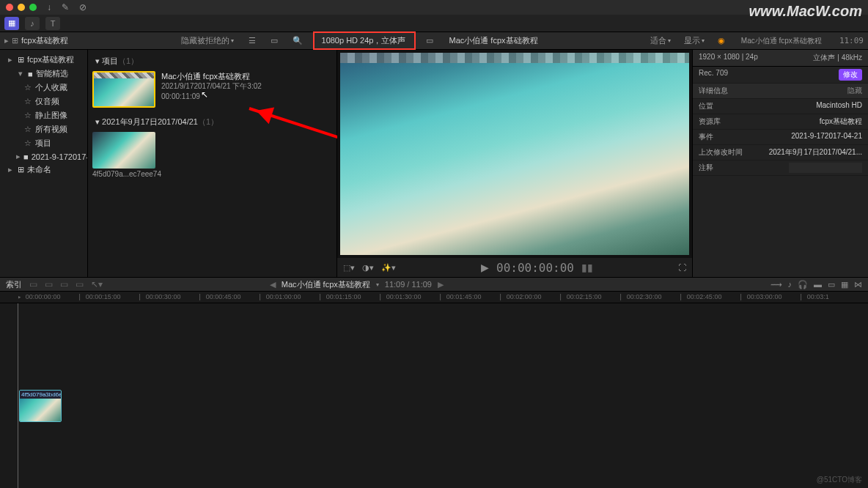  I want to click on skimming-icon: ⟿, so click(776, 284).